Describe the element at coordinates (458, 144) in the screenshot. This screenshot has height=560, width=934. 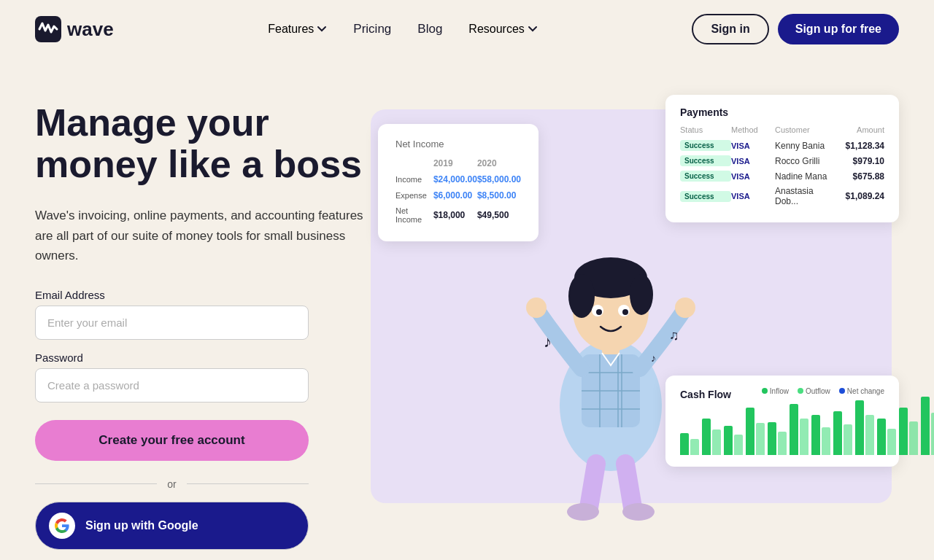
I see `income-card-title: Net Income` at that location.